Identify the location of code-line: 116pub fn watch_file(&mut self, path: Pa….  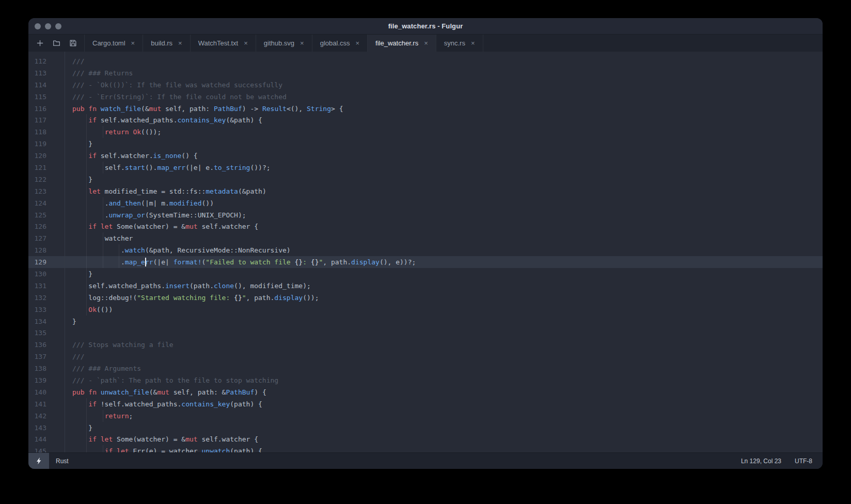
(426, 108).